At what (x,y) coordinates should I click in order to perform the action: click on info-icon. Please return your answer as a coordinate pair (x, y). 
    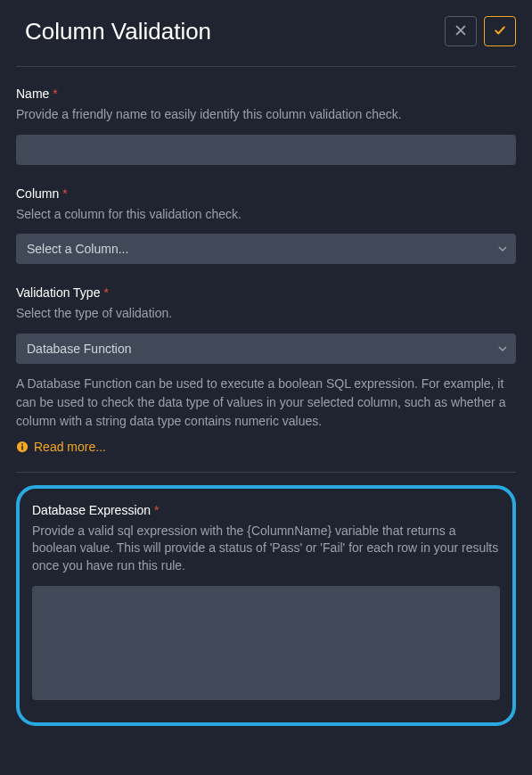
    Looking at the image, I should click on (22, 447).